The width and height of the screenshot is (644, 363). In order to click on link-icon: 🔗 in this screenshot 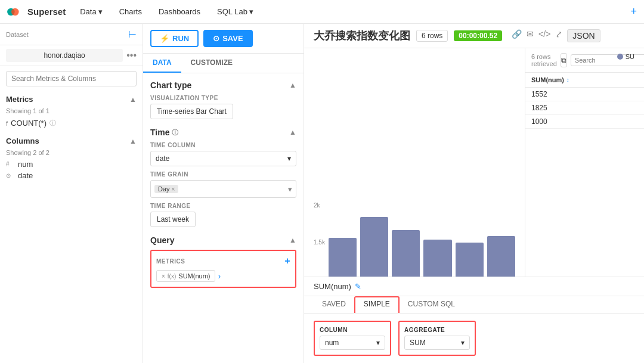, I will do `click(516, 36)`.